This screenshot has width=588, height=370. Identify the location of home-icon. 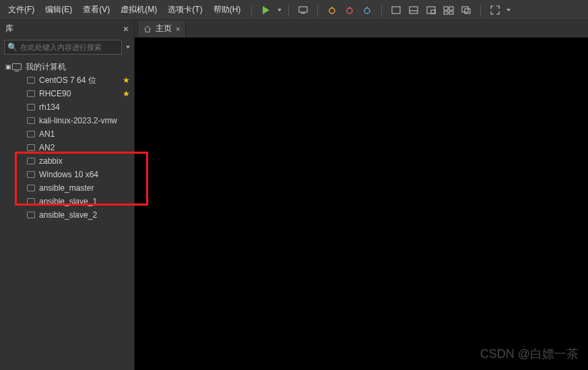
(148, 29).